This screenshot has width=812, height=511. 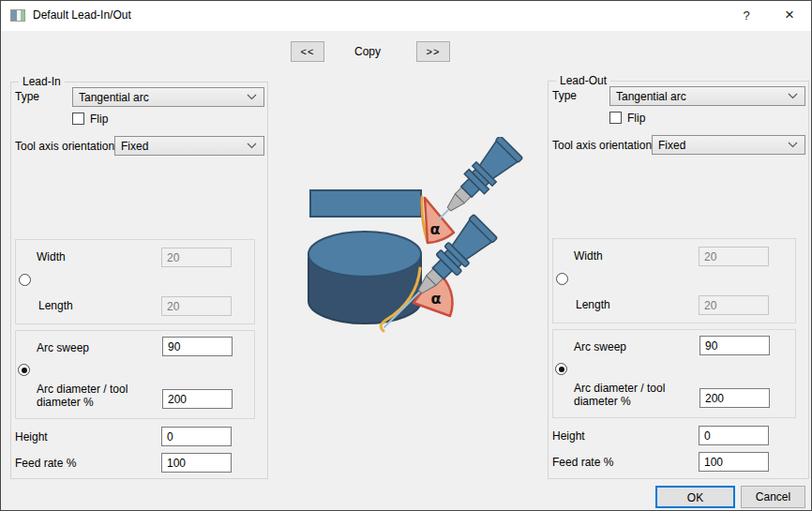 I want to click on lead-out-type-label: Type, so click(x=564, y=96).